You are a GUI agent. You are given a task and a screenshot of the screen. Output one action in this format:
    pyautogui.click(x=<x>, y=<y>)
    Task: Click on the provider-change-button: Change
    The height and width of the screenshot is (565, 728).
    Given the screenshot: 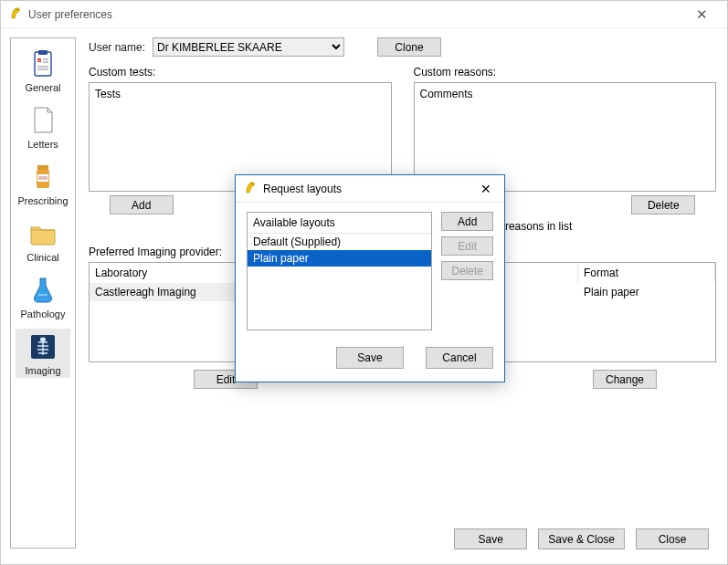 What is the action you would take?
    pyautogui.click(x=625, y=380)
    